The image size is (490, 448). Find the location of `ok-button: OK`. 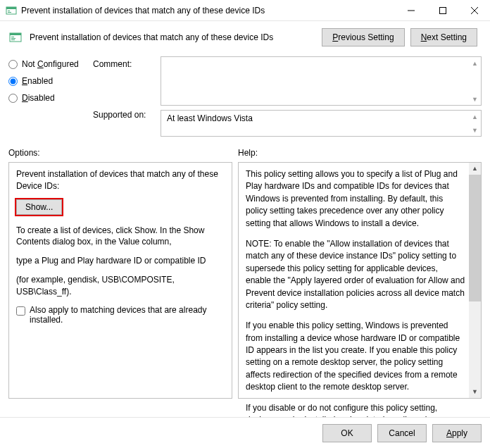

ok-button: OK is located at coordinates (347, 433).